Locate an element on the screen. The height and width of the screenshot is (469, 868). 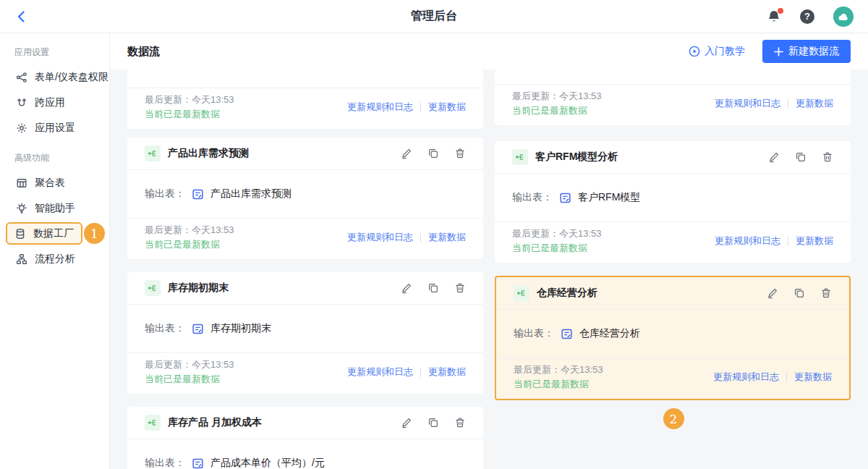
sidebar-item-data-factory: 数据工厂 1 is located at coordinates (55, 233).